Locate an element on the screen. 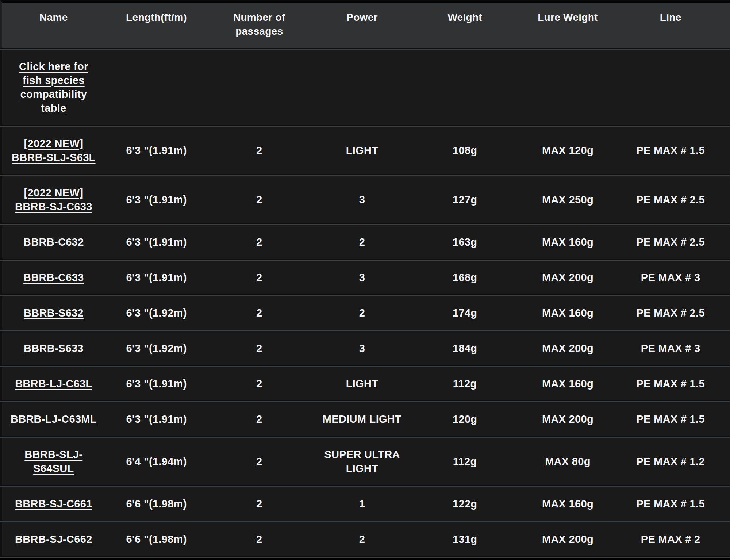 Image resolution: width=730 pixels, height=560 pixels. rod-model-link: BBRB-S633 is located at coordinates (54, 348).